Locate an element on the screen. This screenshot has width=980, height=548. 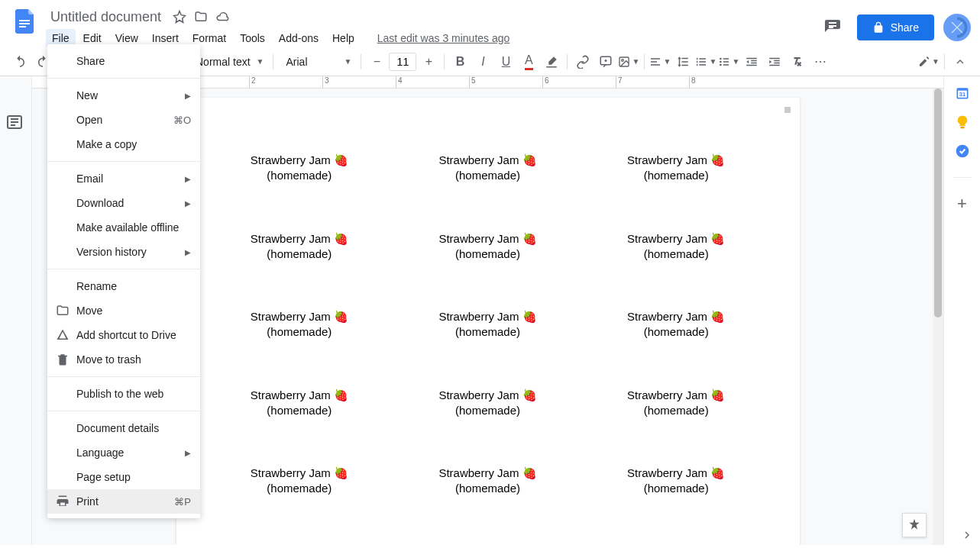
side-panel-toggle is located at coordinates (967, 535).